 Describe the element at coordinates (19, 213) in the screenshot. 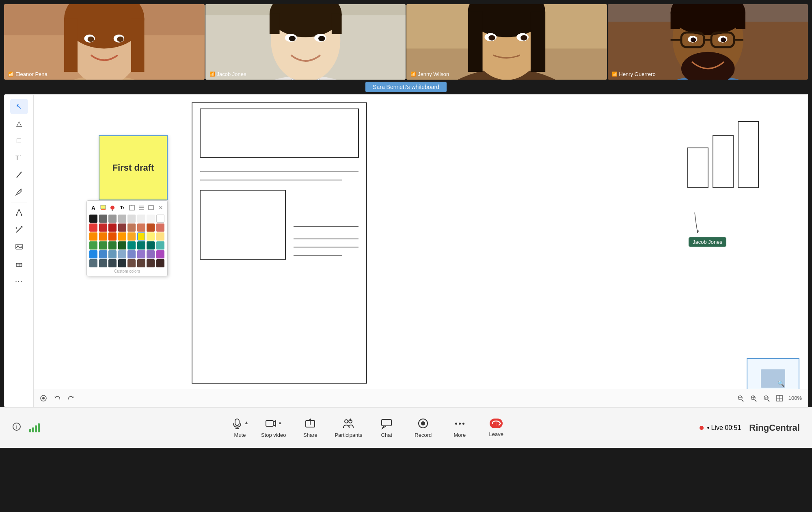

I see `effects-icon` at that location.